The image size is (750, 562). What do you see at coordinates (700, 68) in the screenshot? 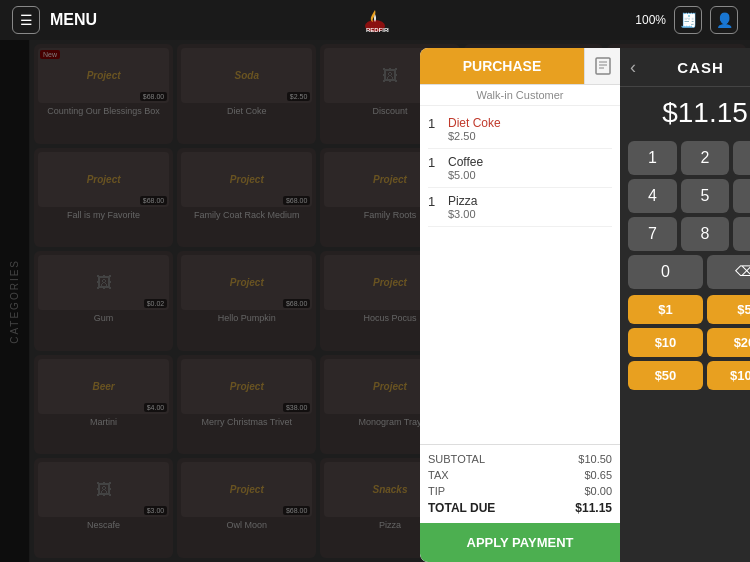
I see `cash-title: CASH` at bounding box center [700, 68].